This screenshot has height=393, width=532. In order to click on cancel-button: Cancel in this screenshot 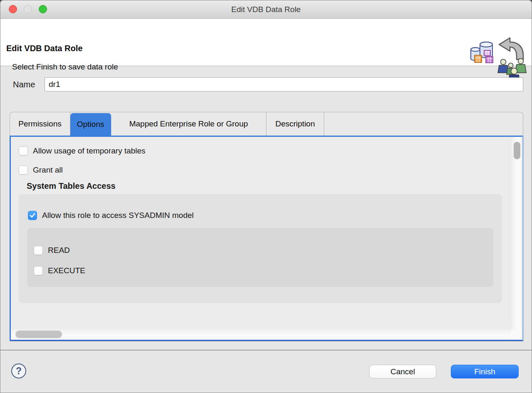, I will do `click(403, 372)`.